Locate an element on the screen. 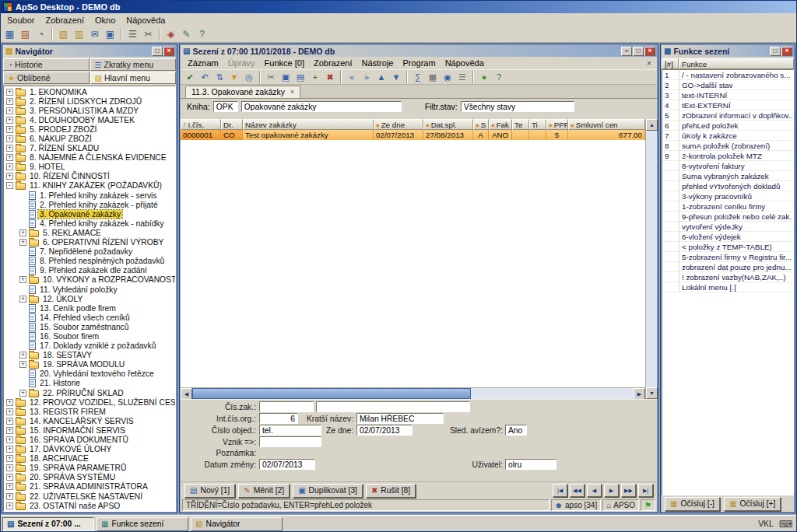  function-row: 5-zobrazení firmy v Registru fir... is located at coordinates (728, 257).